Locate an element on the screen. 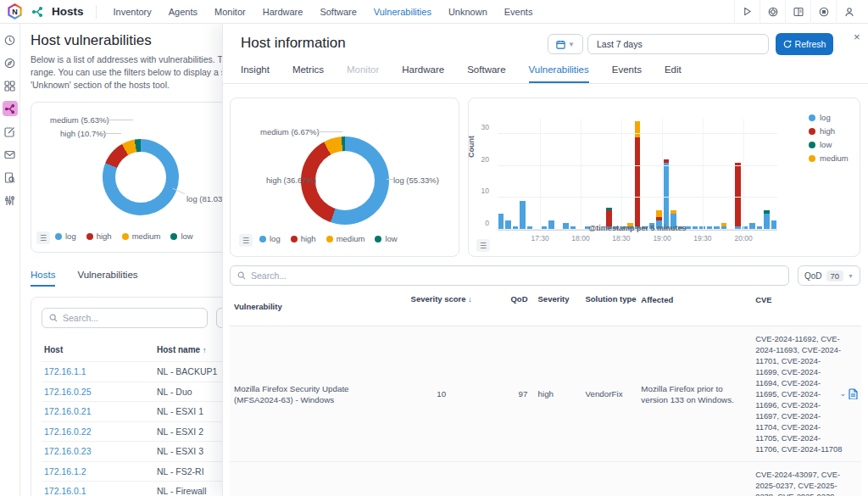 This screenshot has width=868, height=496. y-tick-label: 10 is located at coordinates (485, 191).